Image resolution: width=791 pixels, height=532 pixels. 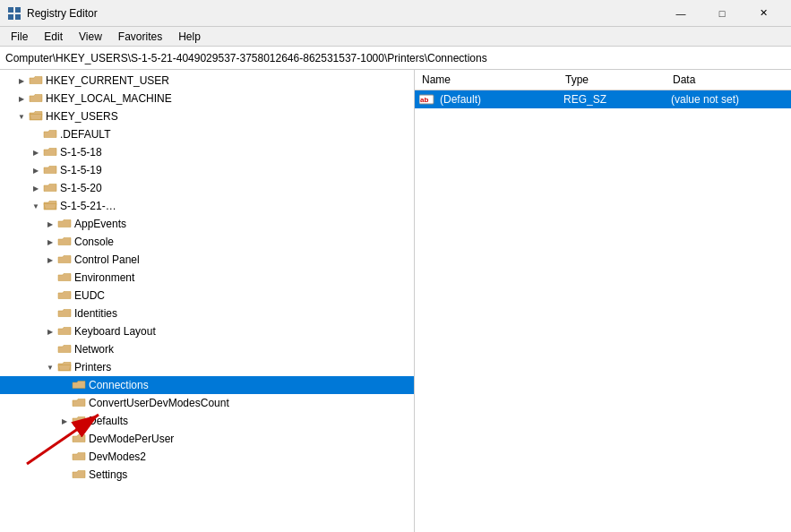 I want to click on tree-label: HKEY_CURRENT_USER, so click(x=107, y=81).